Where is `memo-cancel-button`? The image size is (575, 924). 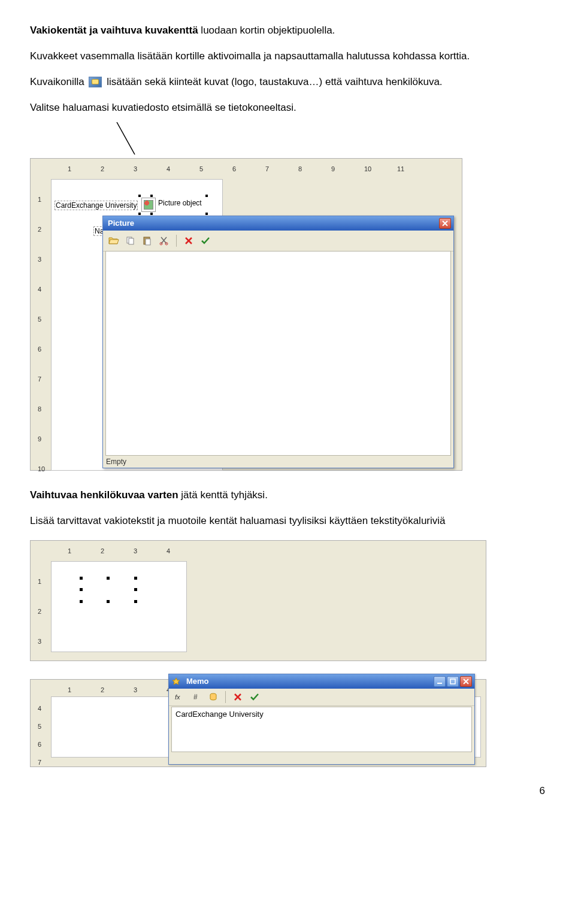 memo-cancel-button is located at coordinates (238, 697).